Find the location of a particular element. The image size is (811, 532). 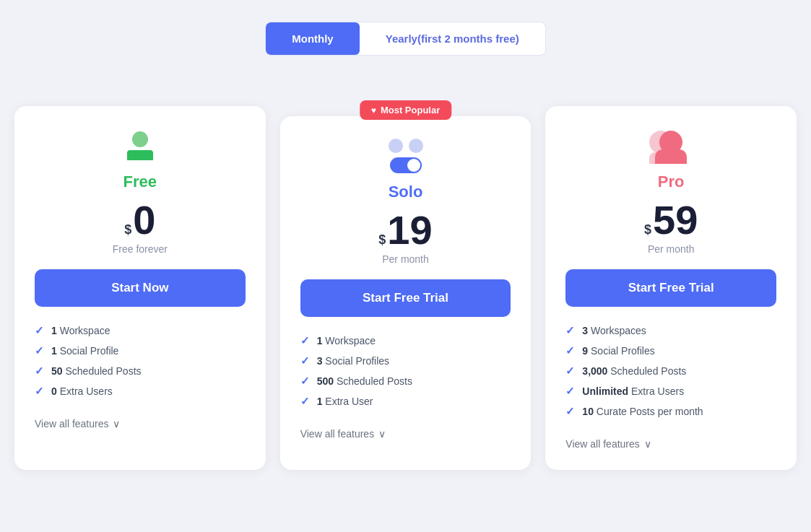

pro-price-amount: 59 is located at coordinates (675, 220).